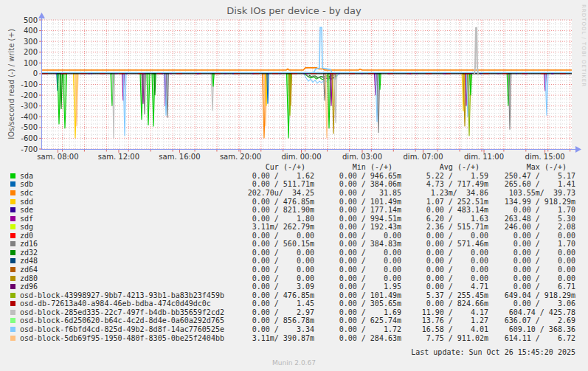  Describe the element at coordinates (545, 156) in the screenshot. I see `x-tick-label: dim. 15:00` at that location.